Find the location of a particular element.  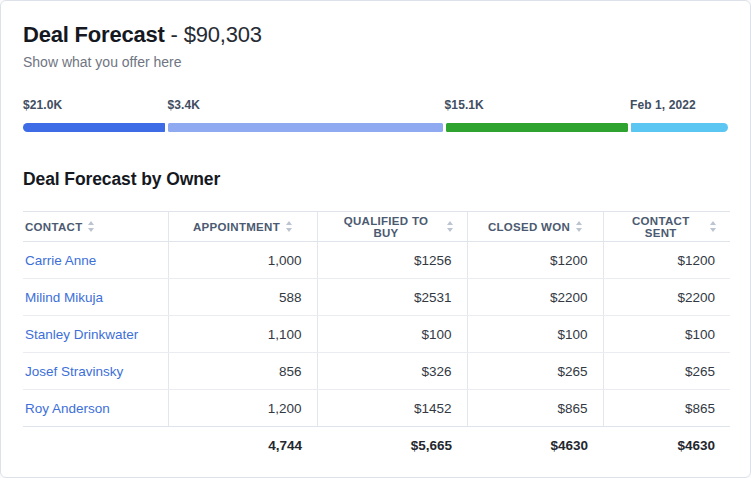

table-row: Roy Anderson 1,200 $1452 $865 $865 is located at coordinates (376, 408).